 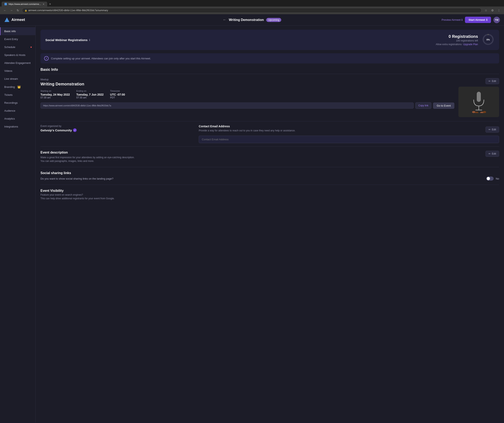 What do you see at coordinates (18, 103) in the screenshot?
I see `sidebar-item-recordings: Recordings` at bounding box center [18, 103].